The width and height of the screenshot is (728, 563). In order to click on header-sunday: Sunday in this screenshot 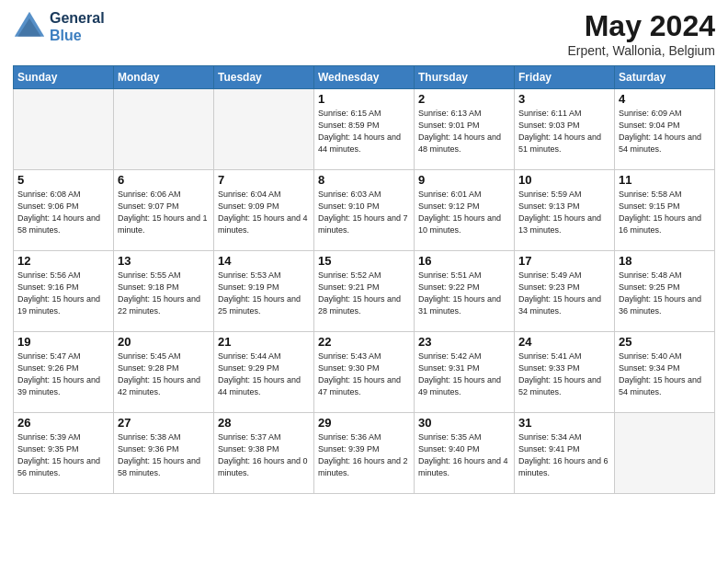, I will do `click(64, 77)`.